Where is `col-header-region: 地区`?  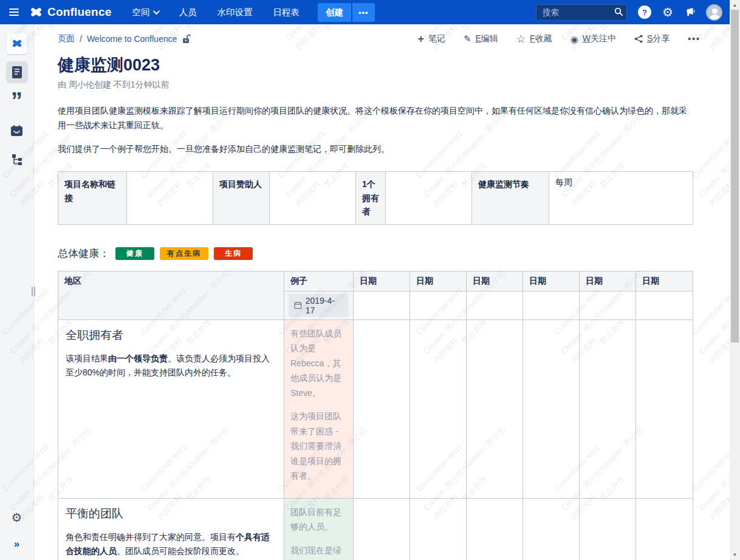 col-header-region: 地区 is located at coordinates (171, 295).